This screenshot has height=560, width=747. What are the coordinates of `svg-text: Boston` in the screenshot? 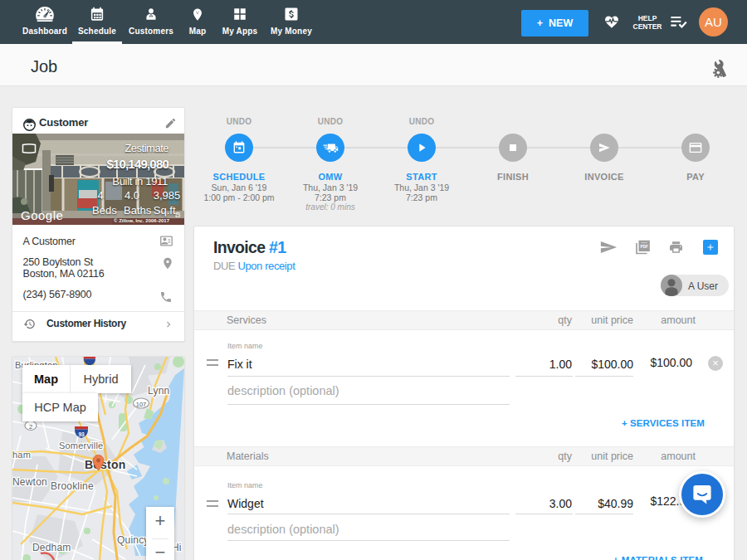 It's located at (105, 465).